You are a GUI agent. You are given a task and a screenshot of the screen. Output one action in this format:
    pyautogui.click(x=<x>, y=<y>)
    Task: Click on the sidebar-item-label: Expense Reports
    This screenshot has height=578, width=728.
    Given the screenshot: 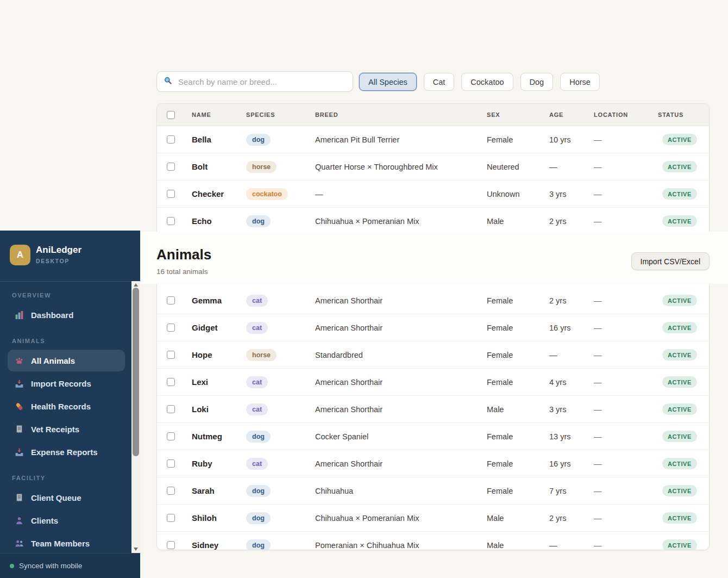 What is the action you would take?
    pyautogui.click(x=64, y=452)
    